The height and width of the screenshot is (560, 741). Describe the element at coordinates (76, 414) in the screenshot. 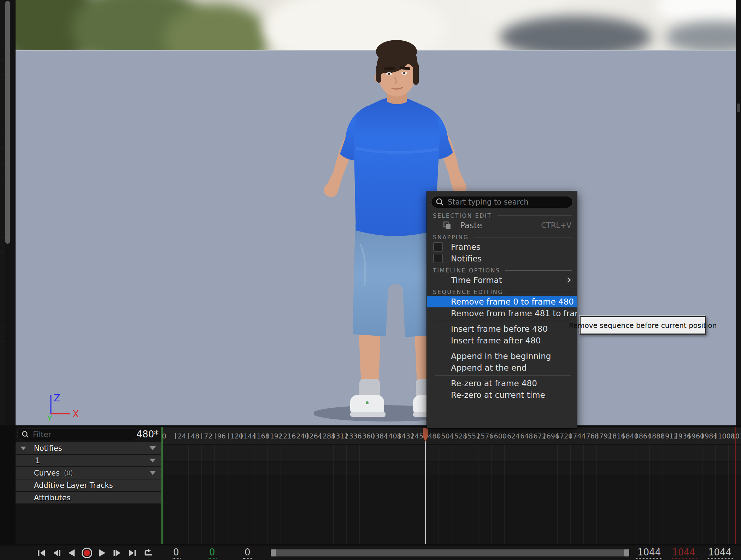

I see `axis-x-label: X` at that location.